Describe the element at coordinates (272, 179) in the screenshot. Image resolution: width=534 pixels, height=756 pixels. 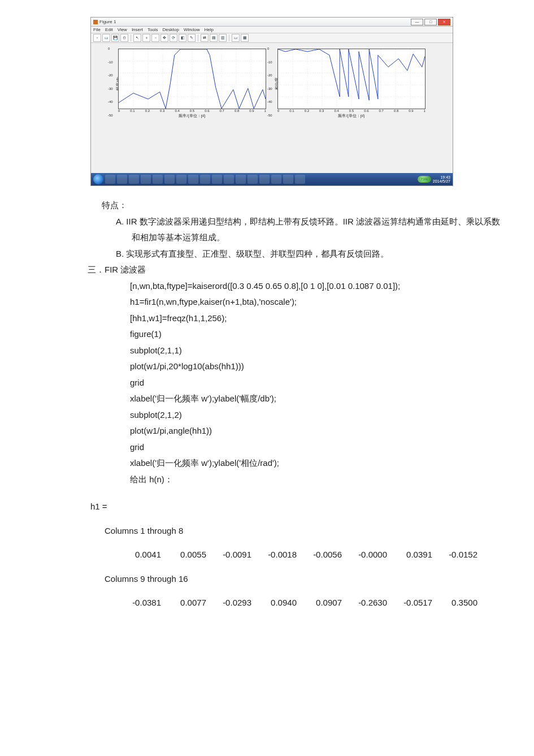
I see `windows-taskbar: 73% 19:43 2014/5/27` at that location.